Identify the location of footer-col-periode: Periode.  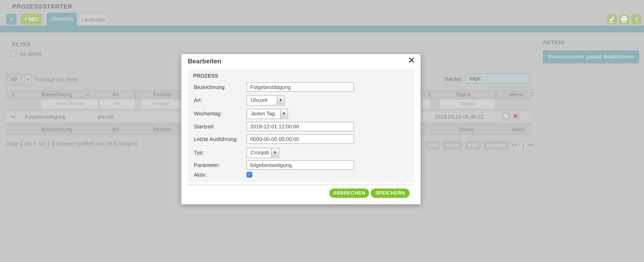
(162, 129).